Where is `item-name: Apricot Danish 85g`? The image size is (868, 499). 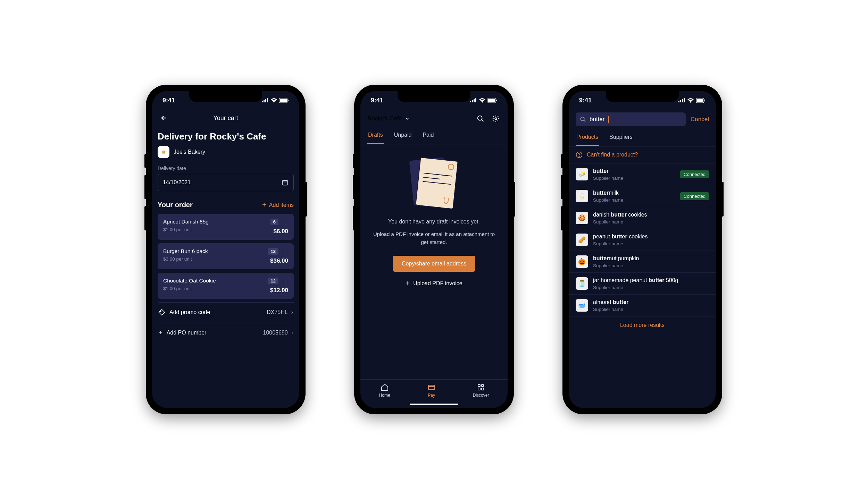 item-name: Apricot Danish 85g is located at coordinates (186, 222).